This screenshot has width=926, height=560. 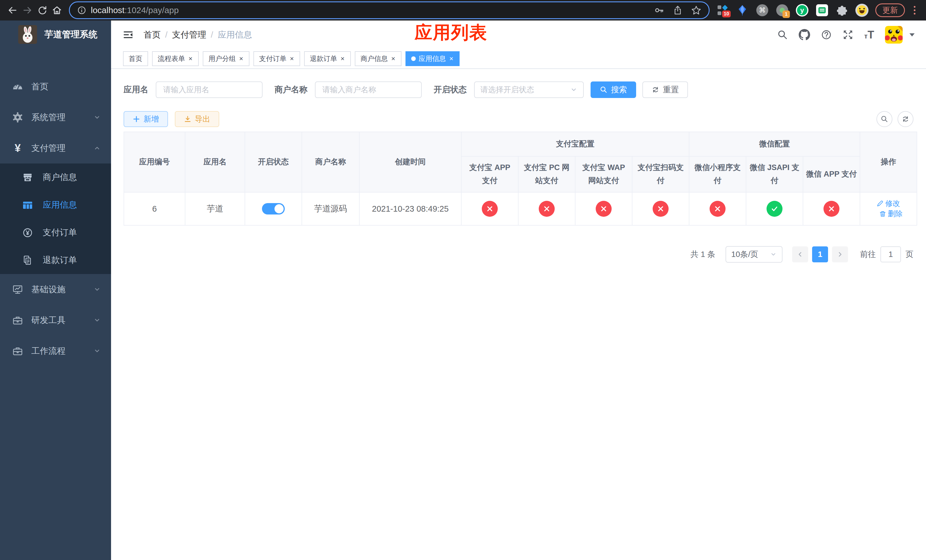 What do you see at coordinates (661, 209) in the screenshot?
I see `status-badge` at bounding box center [661, 209].